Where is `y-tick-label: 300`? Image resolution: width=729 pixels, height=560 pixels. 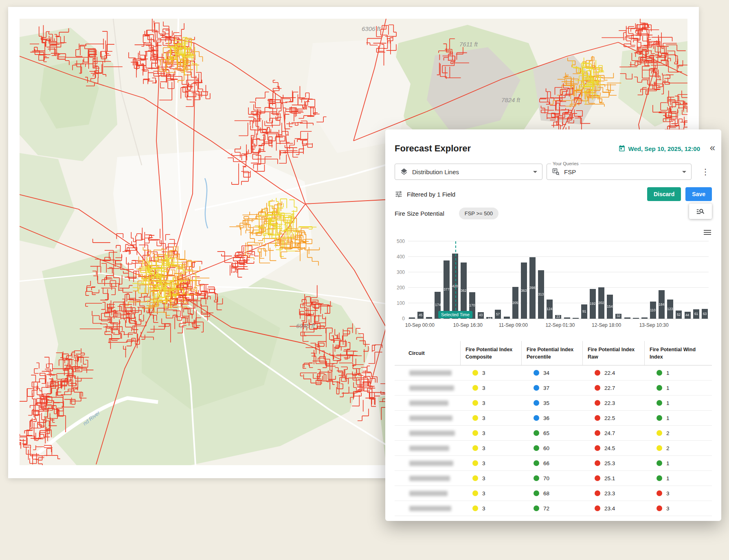
y-tick-label: 300 is located at coordinates (398, 272).